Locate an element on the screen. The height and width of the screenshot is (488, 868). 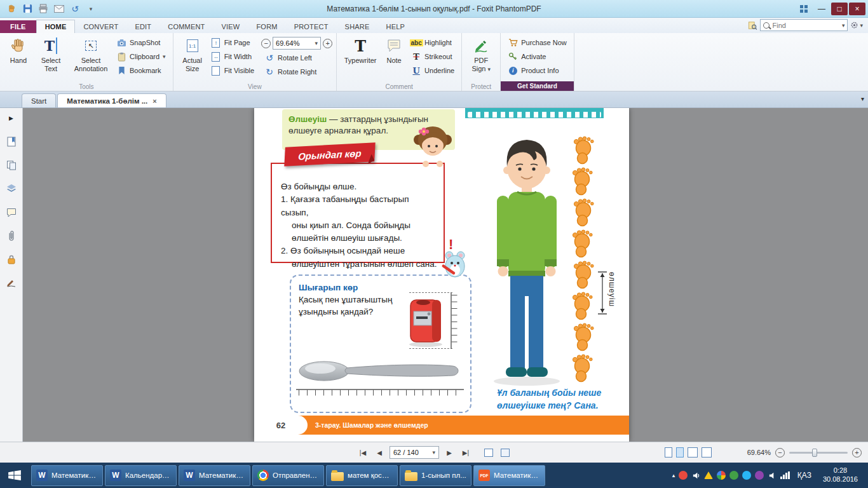
tab-form: FORM is located at coordinates (267, 27).